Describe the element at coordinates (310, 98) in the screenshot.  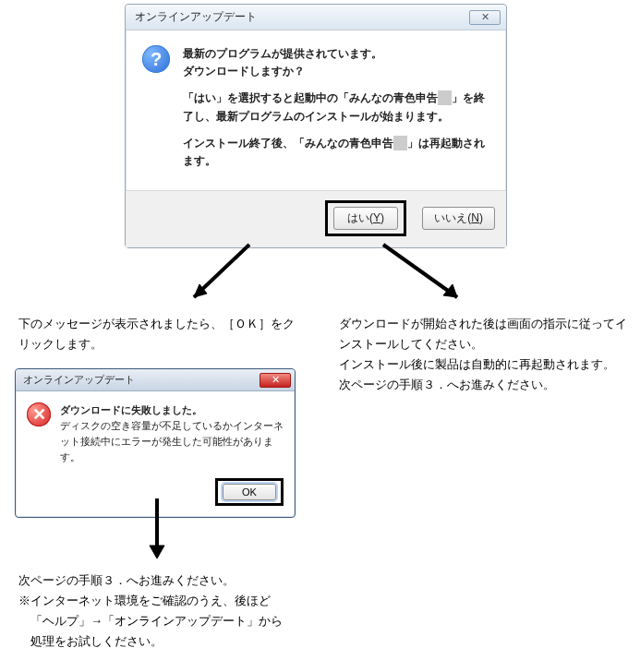
I see `dialog1-line3a: 「はい」を選択すると起動中の「みんなの青色申告` at that location.